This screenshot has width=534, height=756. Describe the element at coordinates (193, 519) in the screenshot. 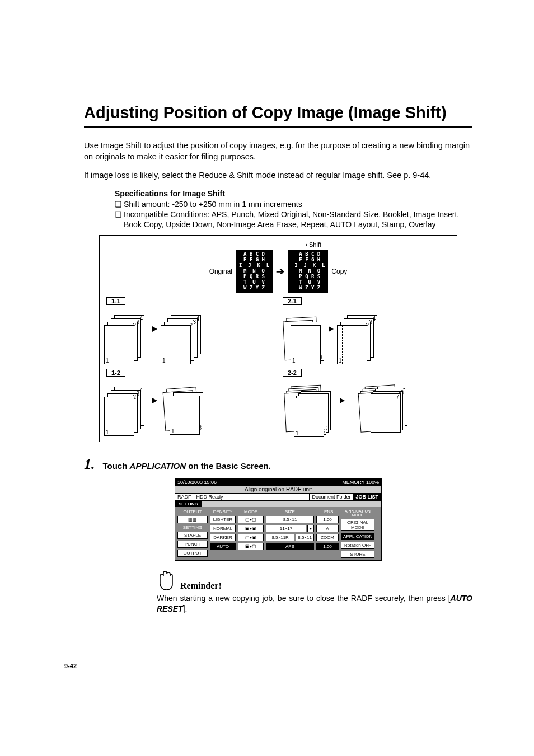

I see `output-icon-1: ▦▦` at that location.